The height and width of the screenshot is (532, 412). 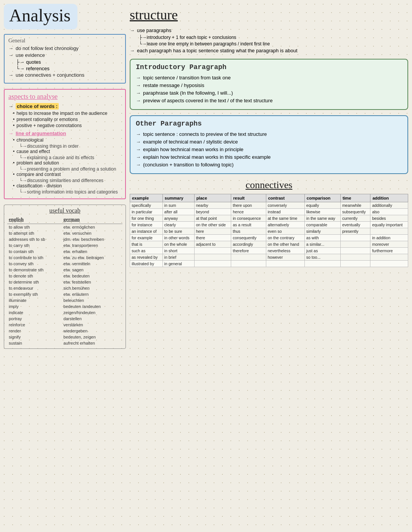 I want to click on vocab-row: sustainaufrecht erhalten, so click(x=65, y=343).